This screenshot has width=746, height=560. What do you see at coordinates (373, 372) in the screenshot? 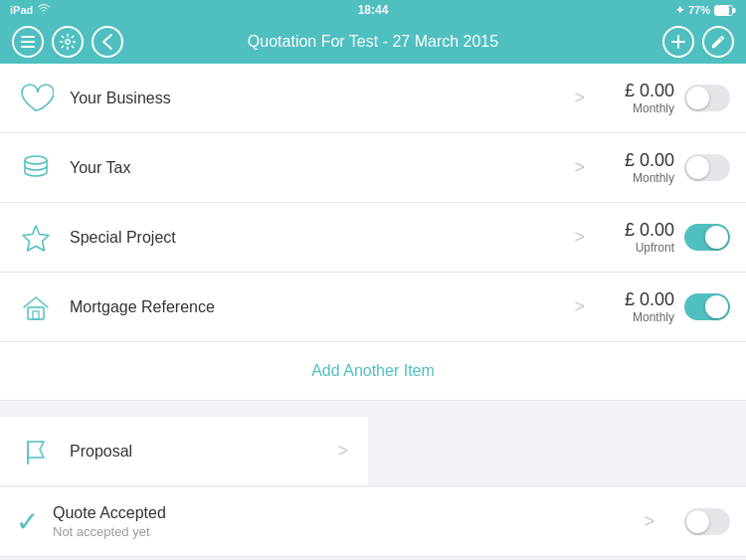
I see `add-another-item-row: Add Another Item` at bounding box center [373, 372].